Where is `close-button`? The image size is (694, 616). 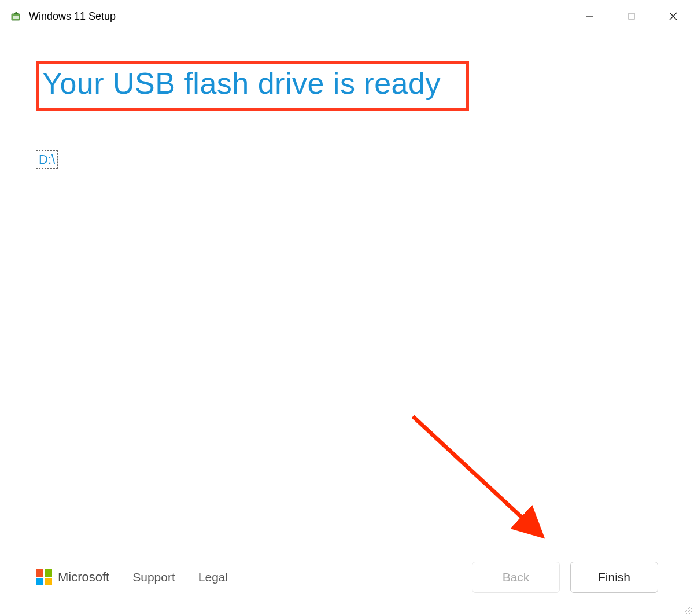 close-button is located at coordinates (673, 16).